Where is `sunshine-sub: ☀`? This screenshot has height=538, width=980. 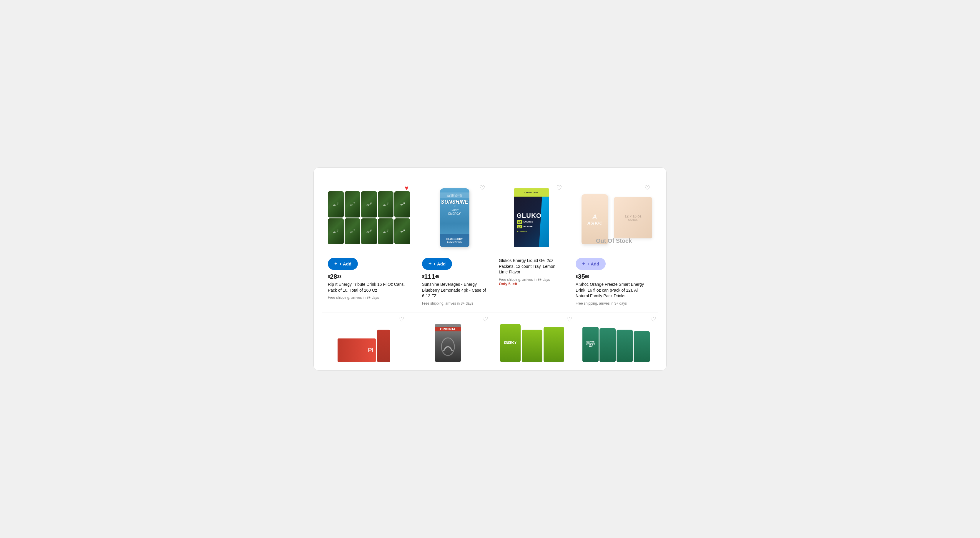
sunshine-sub: ☀ is located at coordinates (455, 206).